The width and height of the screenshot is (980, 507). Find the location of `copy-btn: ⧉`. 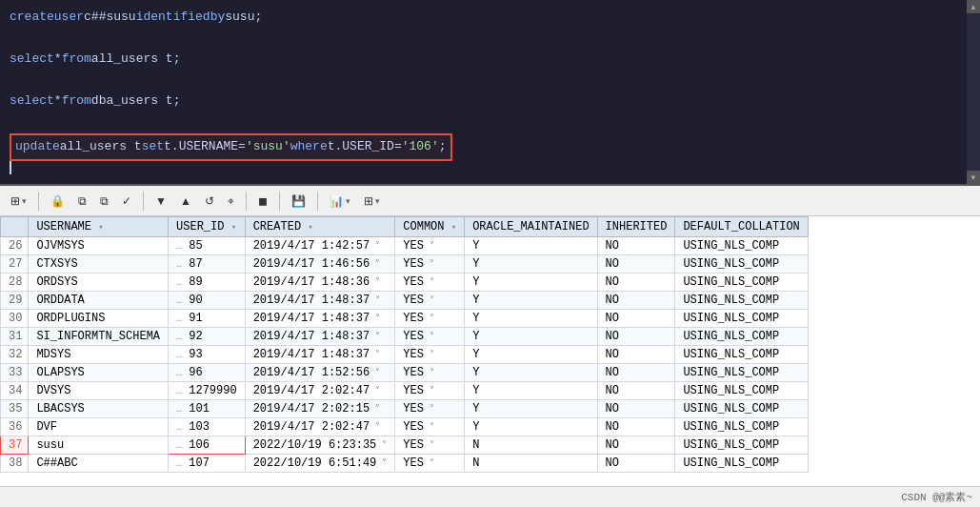

copy-btn: ⧉ is located at coordinates (82, 201).